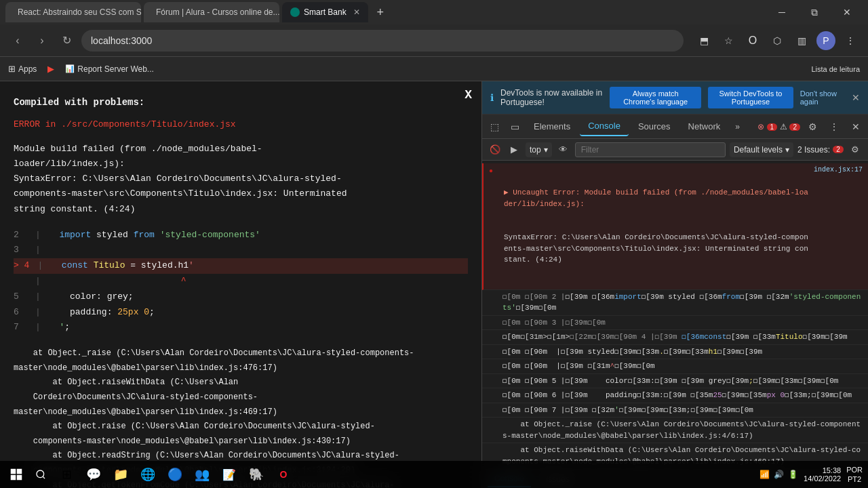 This screenshot has height=488, width=868. What do you see at coordinates (847, 12) in the screenshot?
I see `close-button: ✕` at bounding box center [847, 12].